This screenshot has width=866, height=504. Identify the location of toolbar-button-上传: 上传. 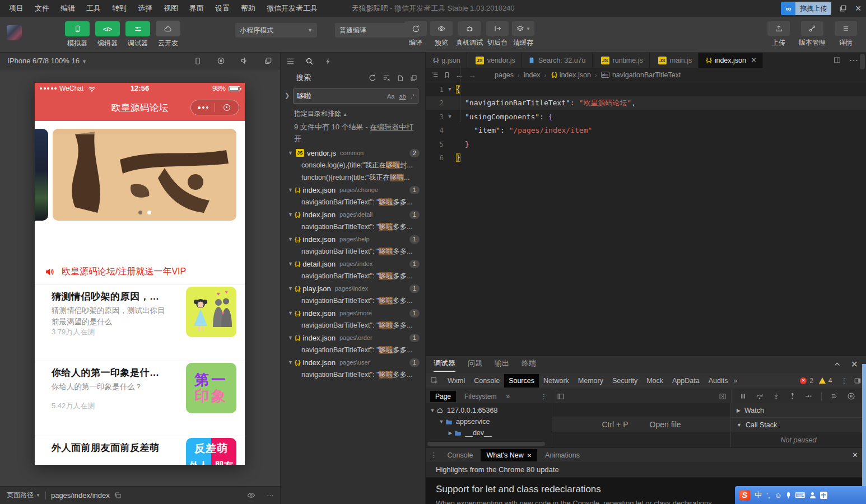
(779, 35).